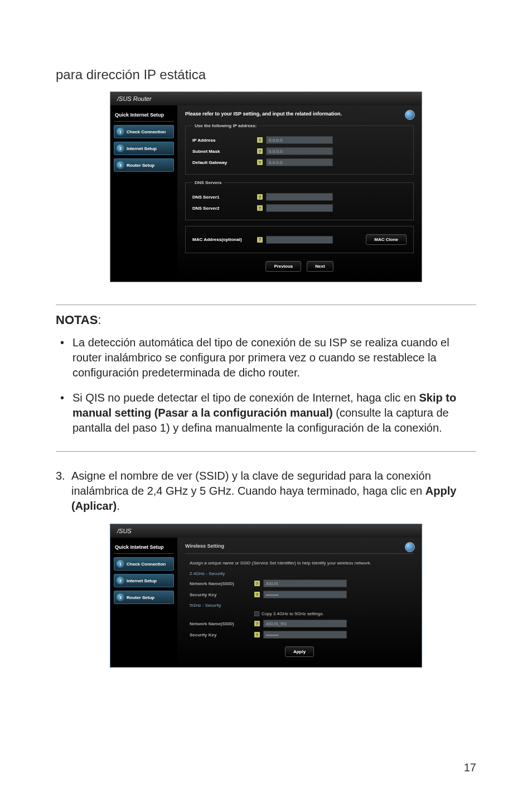 The image size is (532, 802). What do you see at coordinates (266, 99) in the screenshot?
I see `router-brand: /SUS Router` at bounding box center [266, 99].